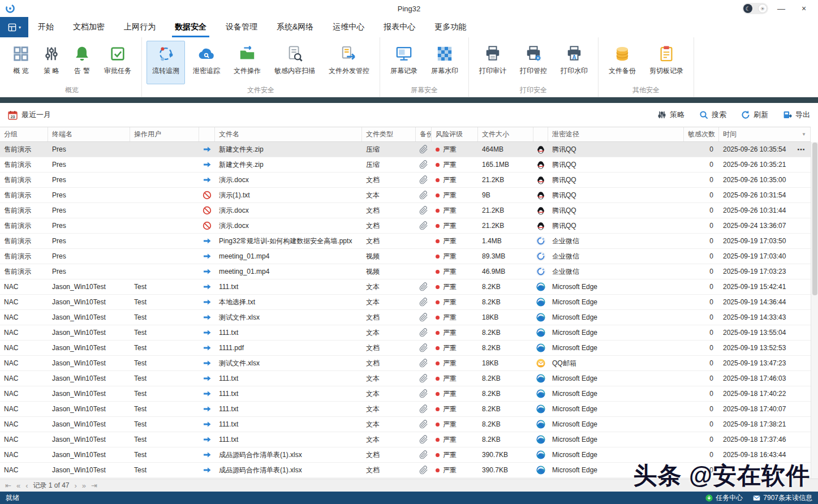 The image size is (818, 504). I want to click on tab-数据安全: 数据安全, so click(191, 27).